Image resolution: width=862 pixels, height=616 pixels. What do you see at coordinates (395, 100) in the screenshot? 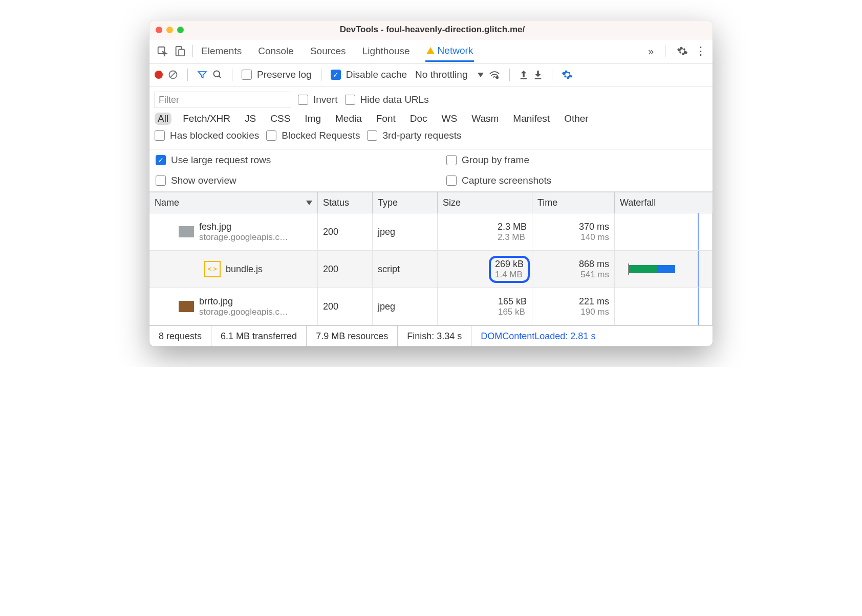
I see `hide-data-label: Hide data URLs` at bounding box center [395, 100].